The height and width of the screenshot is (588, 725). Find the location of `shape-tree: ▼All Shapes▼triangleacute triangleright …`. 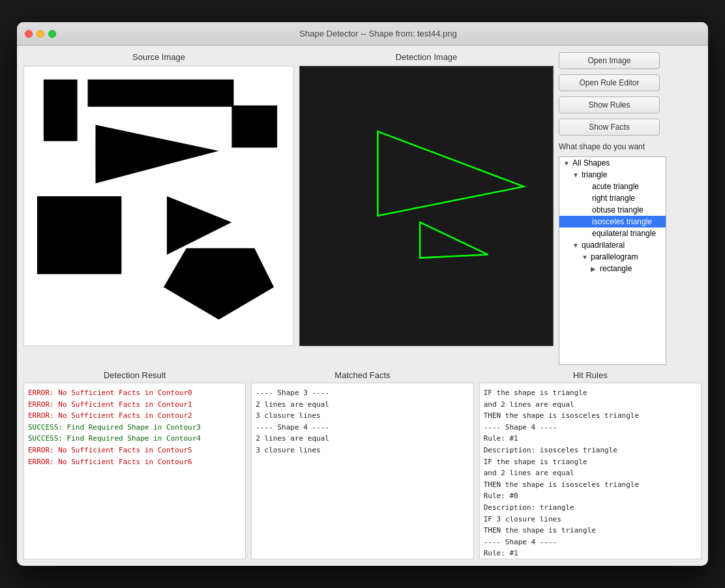

shape-tree: ▼All Shapes▼triangleacute triangleright … is located at coordinates (613, 261).